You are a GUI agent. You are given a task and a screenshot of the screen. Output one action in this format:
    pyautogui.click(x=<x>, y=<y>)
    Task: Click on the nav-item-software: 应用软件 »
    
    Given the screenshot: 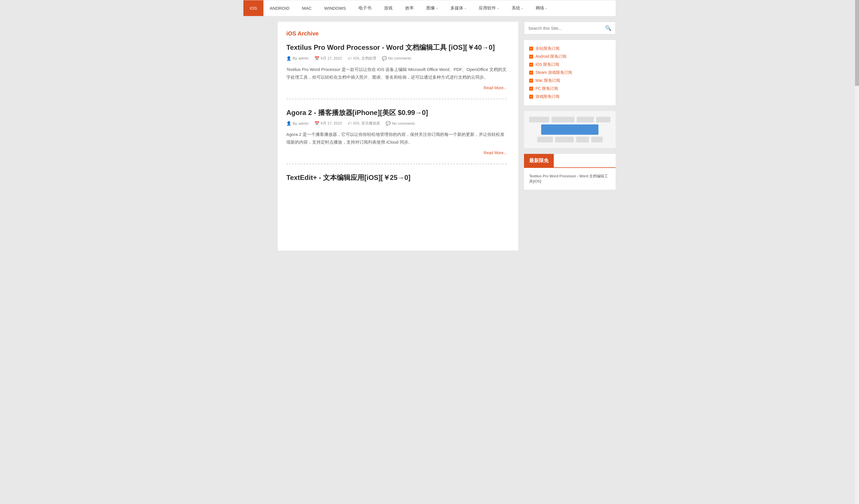 What is the action you would take?
    pyautogui.click(x=489, y=8)
    